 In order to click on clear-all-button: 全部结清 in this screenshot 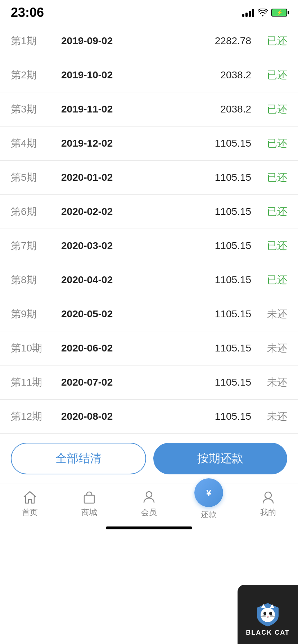, I will do `click(78, 459)`.